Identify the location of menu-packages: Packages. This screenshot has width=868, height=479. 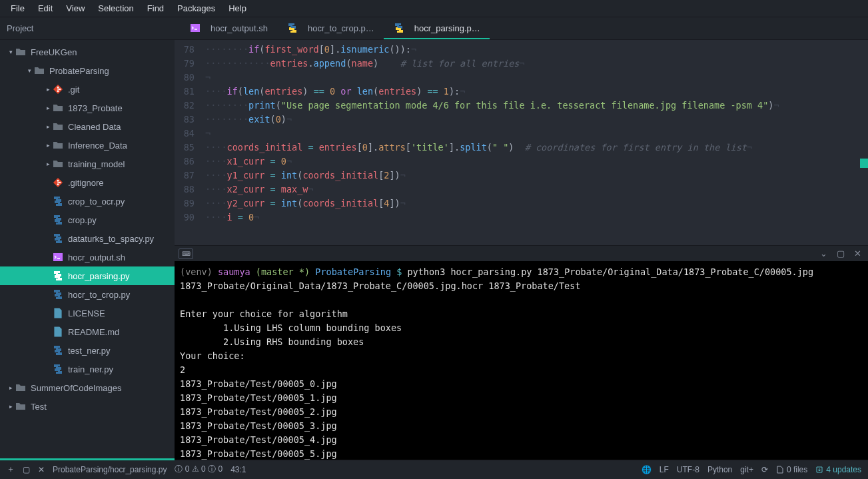
(196, 8).